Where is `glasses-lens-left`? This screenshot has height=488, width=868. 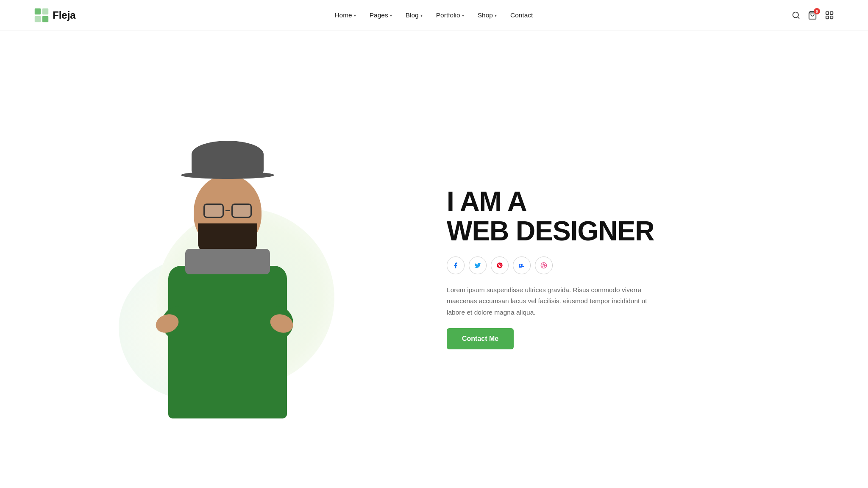
glasses-lens-left is located at coordinates (214, 211).